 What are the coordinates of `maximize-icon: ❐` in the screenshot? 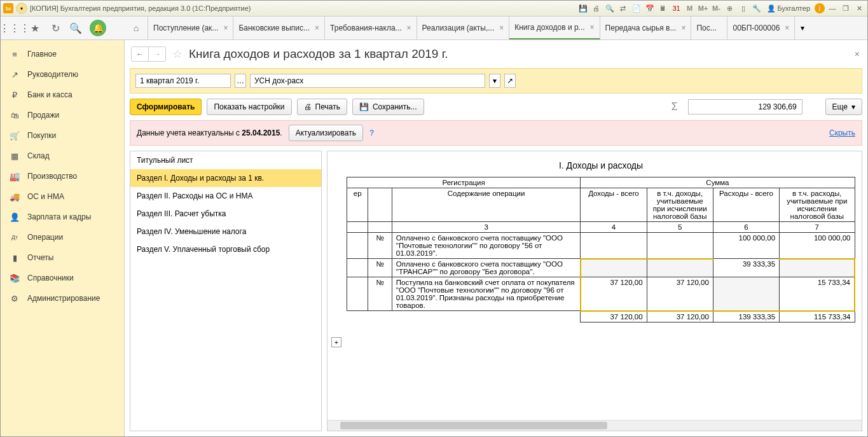 It's located at (846, 8).